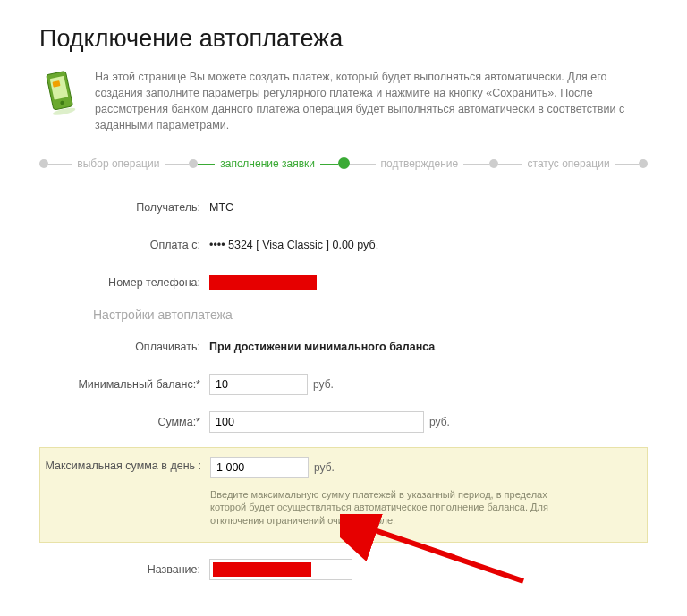 This screenshot has width=687, height=616. What do you see at coordinates (344, 283) in the screenshot?
I see `row-phone: Номер телефона:` at bounding box center [344, 283].